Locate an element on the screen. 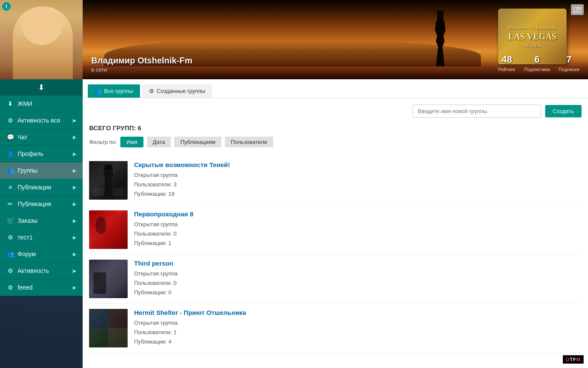 This screenshot has width=588, height=368. avatar-area: i is located at coordinates (41, 39).